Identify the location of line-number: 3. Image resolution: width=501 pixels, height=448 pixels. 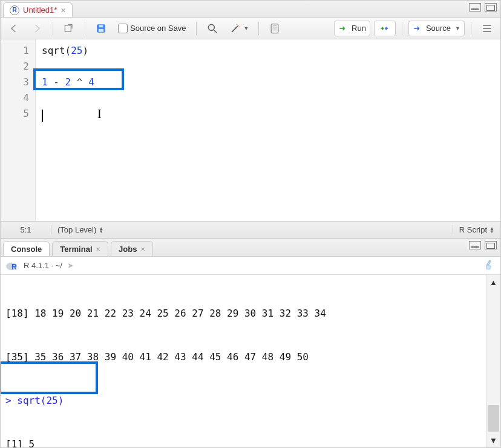
(15, 82).